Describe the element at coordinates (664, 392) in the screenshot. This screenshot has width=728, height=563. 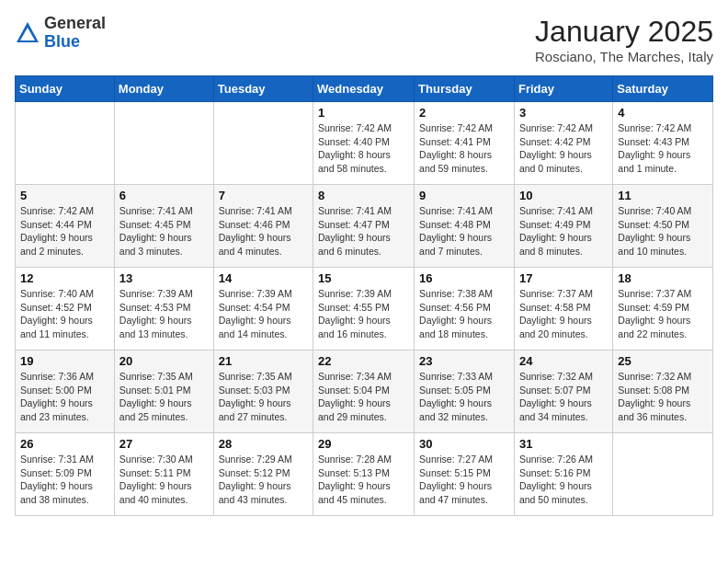
I see `calendar-cell: 25Sunrise: 7:32 AM Sunset: 5:08 PM Dayli…` at that location.